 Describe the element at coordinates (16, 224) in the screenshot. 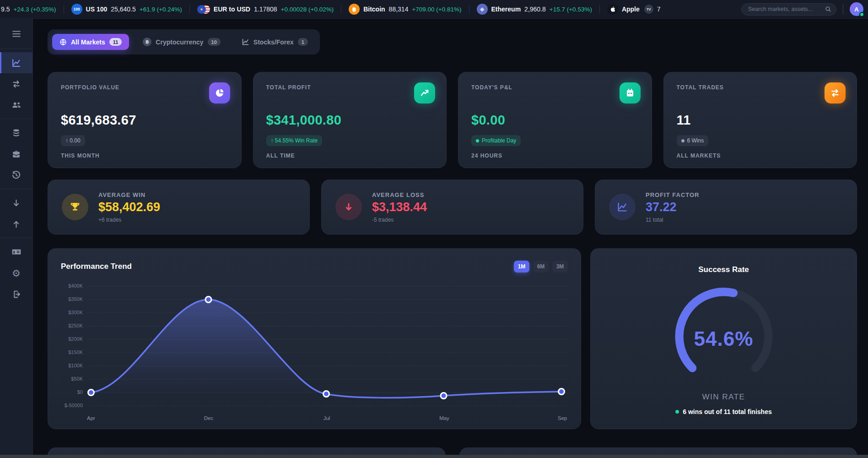

I see `sidebar-item-withdraw` at that location.